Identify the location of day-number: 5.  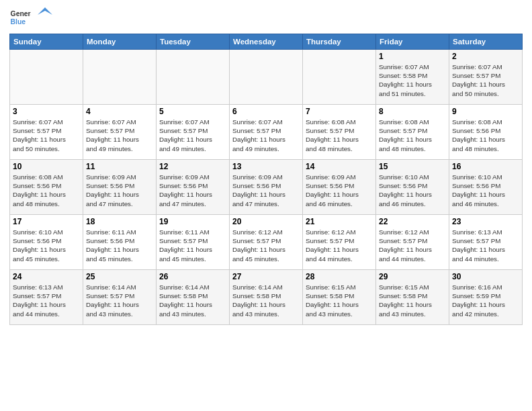
(193, 111).